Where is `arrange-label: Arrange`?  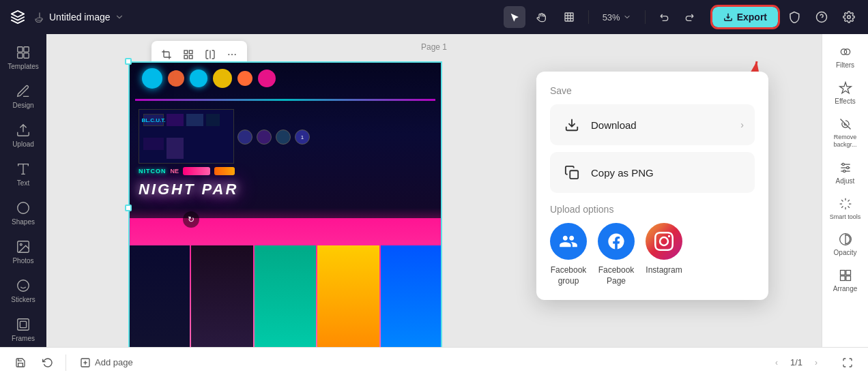 arrange-label: Arrange is located at coordinates (845, 289).